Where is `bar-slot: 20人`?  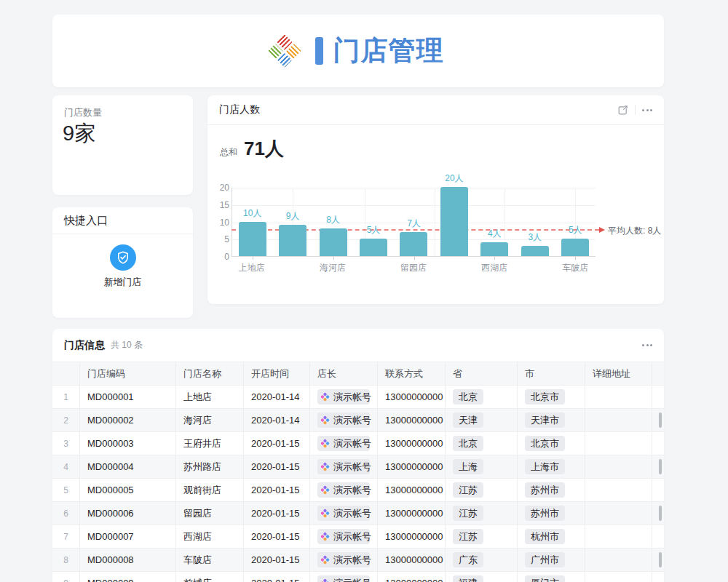
bar-slot: 20人 is located at coordinates (454, 222).